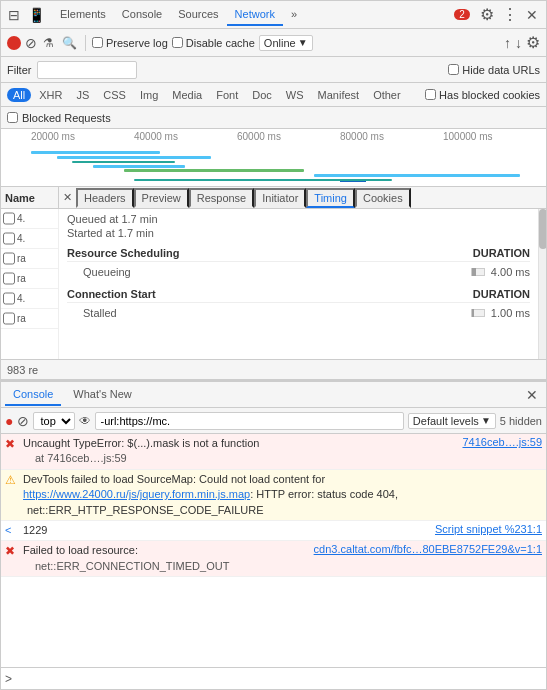  Describe the element at coordinates (542, 284) in the screenshot. I see `timing-scrollbar` at that location.